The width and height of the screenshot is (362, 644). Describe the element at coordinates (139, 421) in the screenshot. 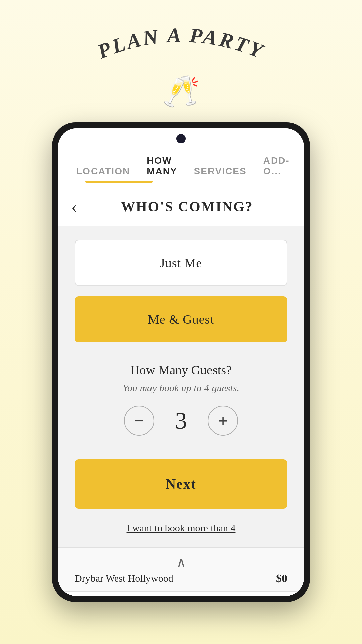

I see `decrement-button: −` at that location.